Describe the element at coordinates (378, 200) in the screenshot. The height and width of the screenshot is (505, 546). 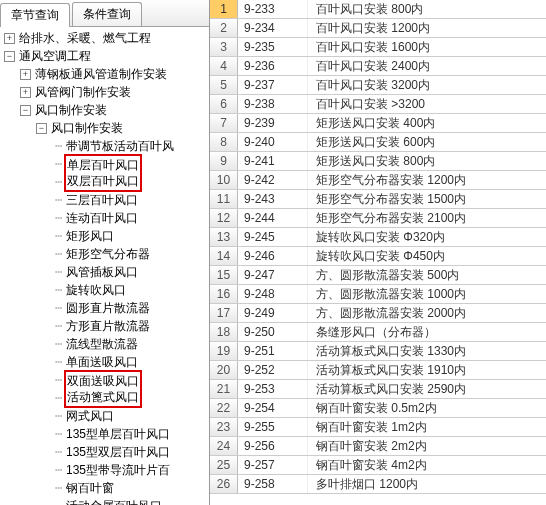
I see `table-row: 119-243矩形空气分布器安装 1500内` at that location.